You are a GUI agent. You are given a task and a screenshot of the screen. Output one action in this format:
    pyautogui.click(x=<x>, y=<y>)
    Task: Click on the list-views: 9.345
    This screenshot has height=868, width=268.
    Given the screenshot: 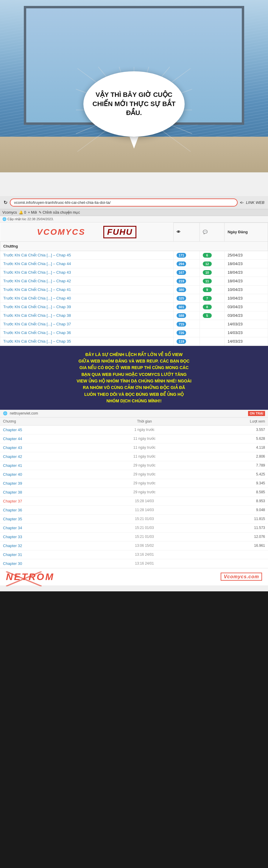 What is the action you would take?
    pyautogui.click(x=253, y=483)
    